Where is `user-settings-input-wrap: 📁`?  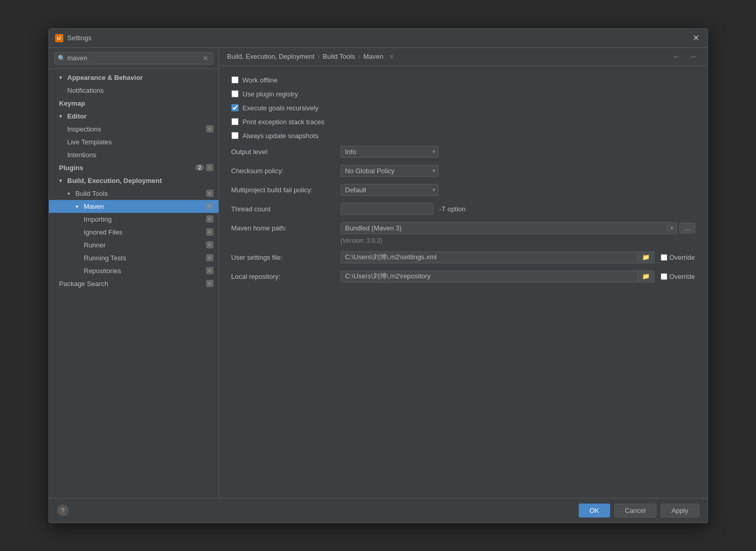
user-settings-input-wrap: 📁 is located at coordinates (498, 258).